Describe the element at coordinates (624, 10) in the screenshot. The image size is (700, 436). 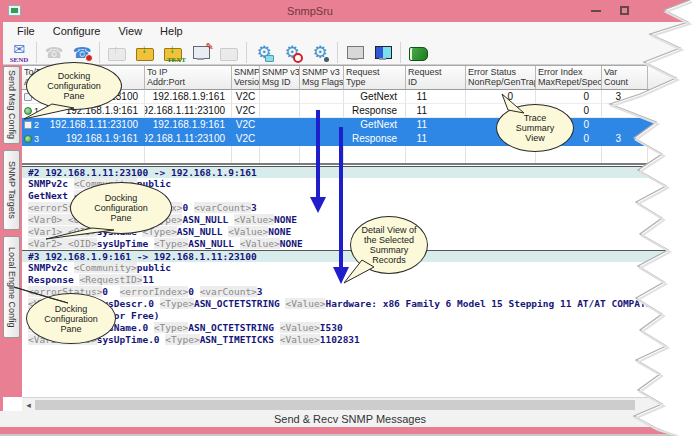
I see `maximize-icon` at that location.